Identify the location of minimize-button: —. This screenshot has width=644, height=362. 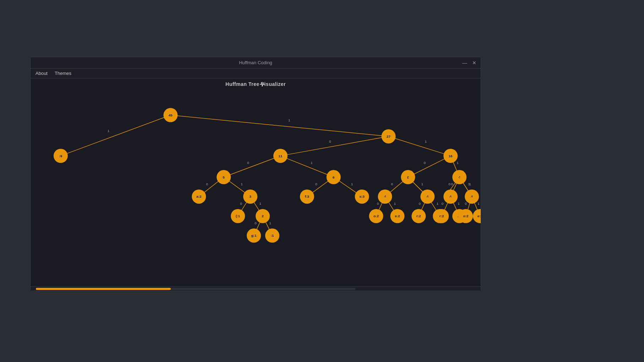
(465, 63).